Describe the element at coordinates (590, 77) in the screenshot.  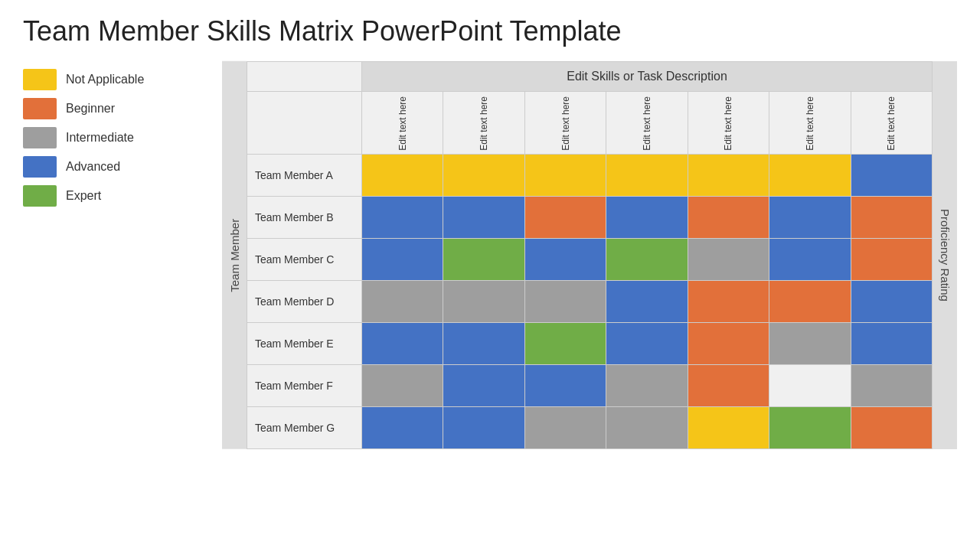
I see `matrix-header: Edit Skills or Task Description` at that location.